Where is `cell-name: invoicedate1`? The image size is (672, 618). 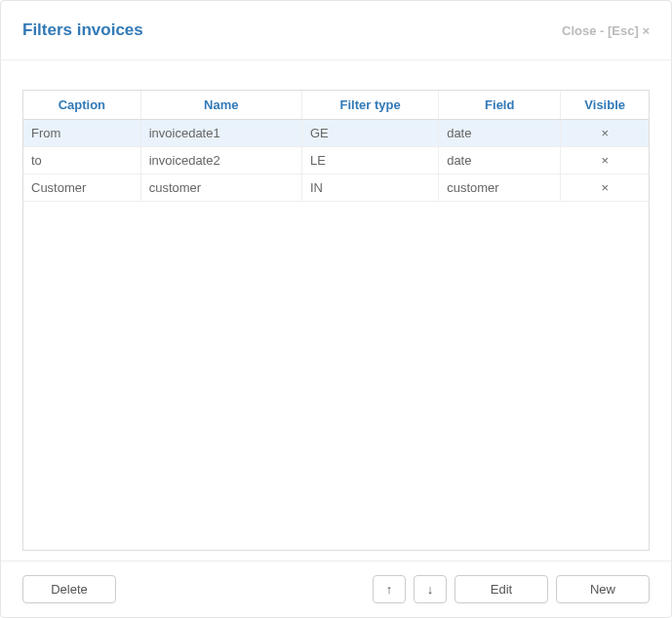 cell-name: invoicedate1 is located at coordinates (220, 134).